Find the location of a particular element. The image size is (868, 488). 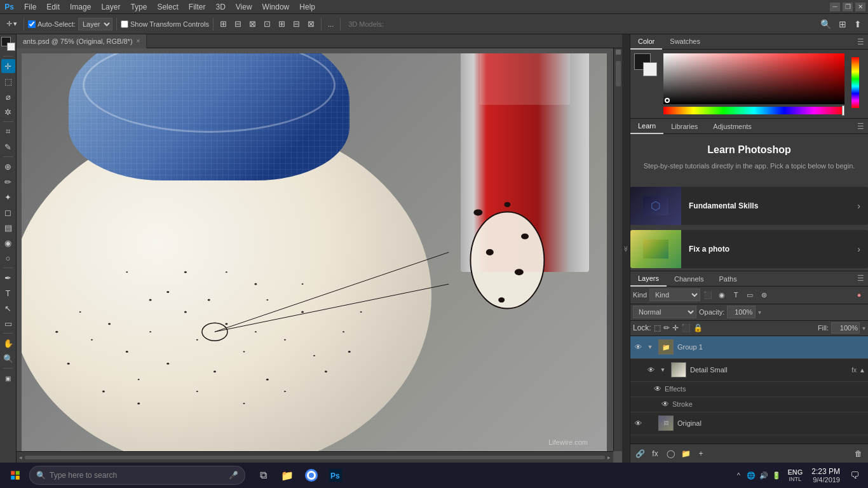

blend-mode-select: Normal is located at coordinates (665, 312).